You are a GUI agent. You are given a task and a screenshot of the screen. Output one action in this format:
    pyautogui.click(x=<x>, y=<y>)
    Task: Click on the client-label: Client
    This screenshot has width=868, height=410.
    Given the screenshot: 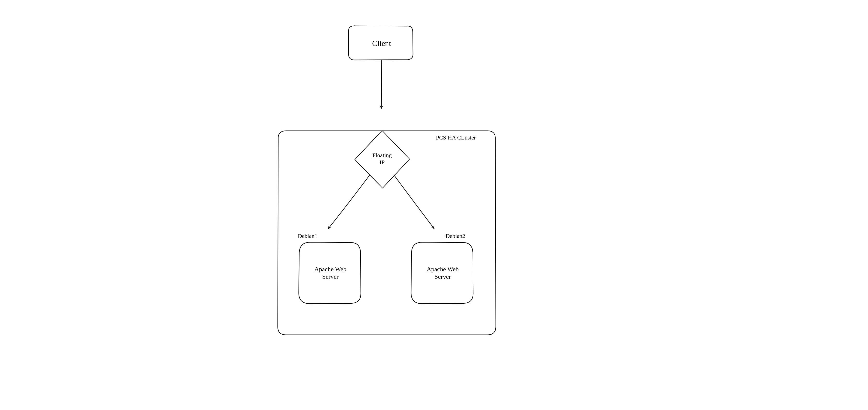 What is the action you would take?
    pyautogui.click(x=381, y=43)
    